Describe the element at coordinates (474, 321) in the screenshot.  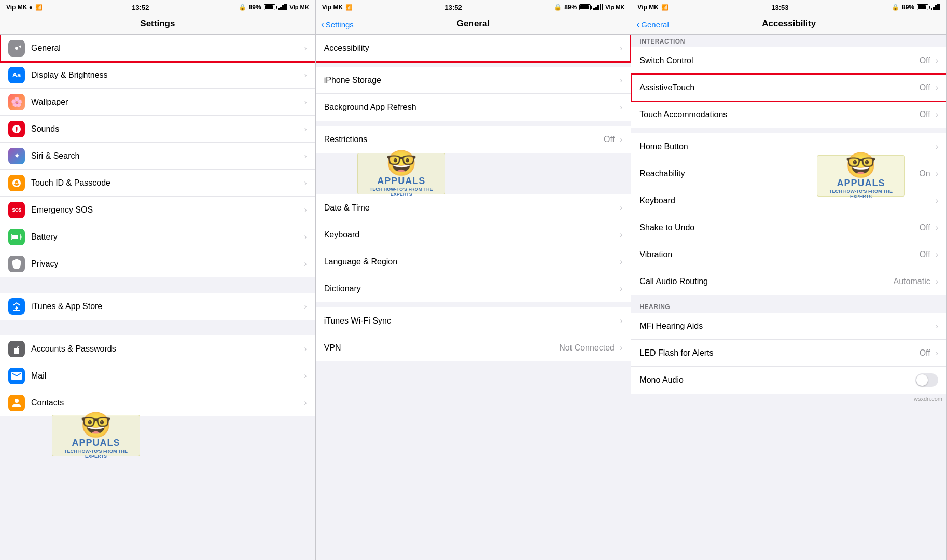
I see `general-item-sync: iTunes Wi-Fi Sync ›` at that location.